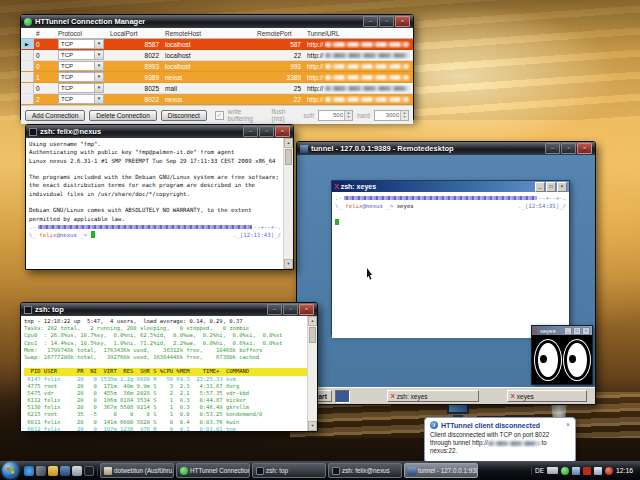 The width and height of the screenshot is (640, 480). I want to click on terminal-content: Using username "fmp".Authenticating with…, so click(160, 204).